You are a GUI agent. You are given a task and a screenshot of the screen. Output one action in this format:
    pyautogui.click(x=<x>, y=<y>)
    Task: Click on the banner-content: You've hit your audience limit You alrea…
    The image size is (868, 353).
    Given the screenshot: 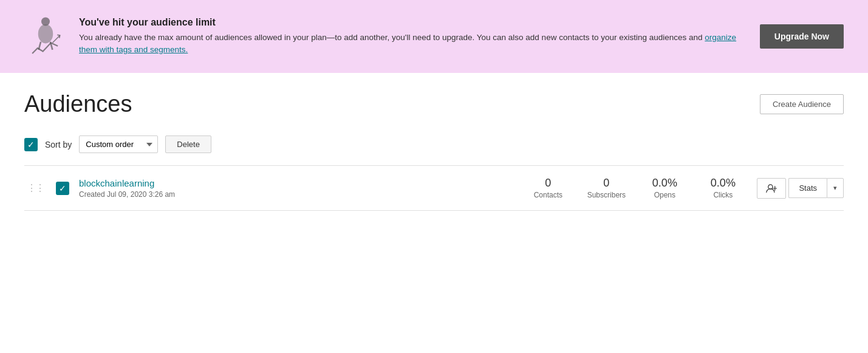 What is the action you would take?
    pyautogui.click(x=413, y=36)
    